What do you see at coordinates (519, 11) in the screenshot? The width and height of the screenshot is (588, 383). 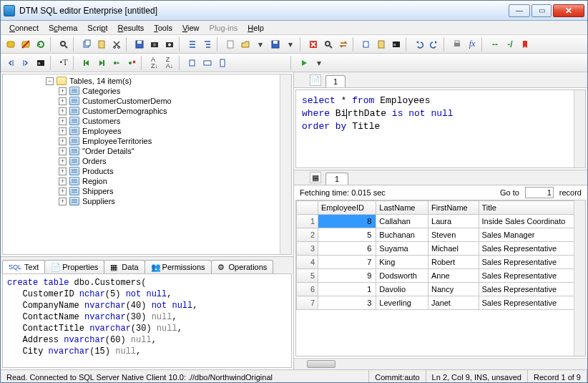 I see `minimize-button: —` at bounding box center [519, 11].